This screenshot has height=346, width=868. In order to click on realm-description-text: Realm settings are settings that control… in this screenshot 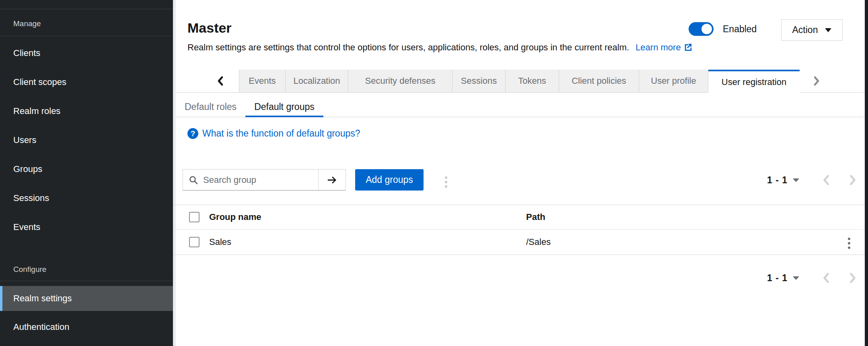, I will do `click(408, 48)`.